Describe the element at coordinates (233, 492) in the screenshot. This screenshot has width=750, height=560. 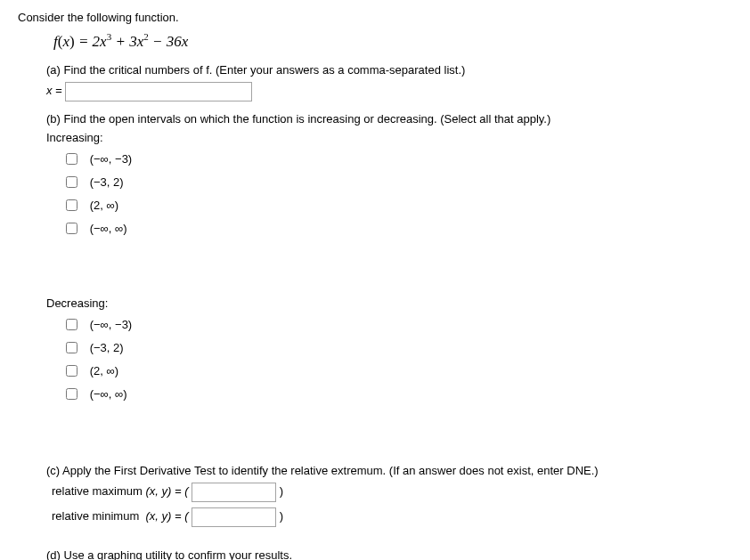
I see `rel-max-input` at that location.